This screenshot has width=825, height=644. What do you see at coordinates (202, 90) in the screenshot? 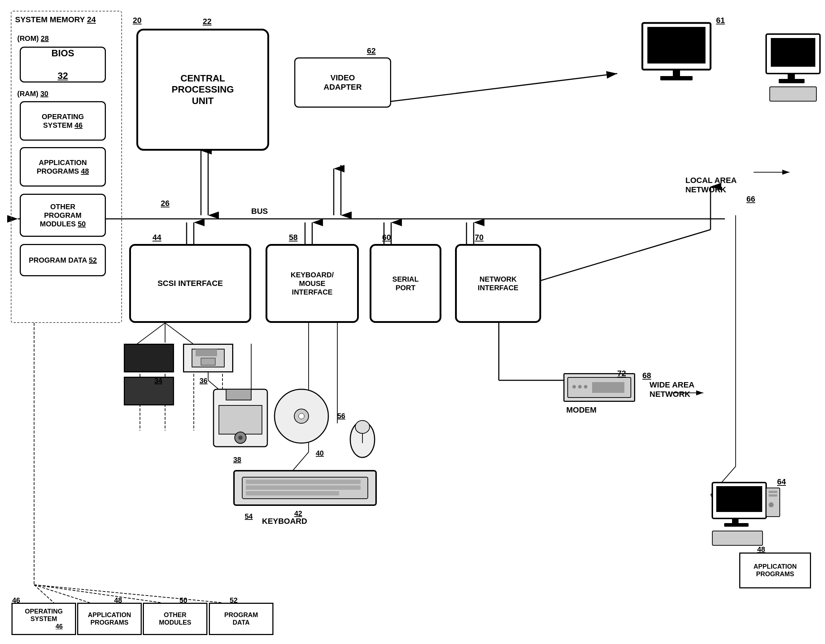
I see `cpu-label2: PROCESSING` at bounding box center [202, 90].